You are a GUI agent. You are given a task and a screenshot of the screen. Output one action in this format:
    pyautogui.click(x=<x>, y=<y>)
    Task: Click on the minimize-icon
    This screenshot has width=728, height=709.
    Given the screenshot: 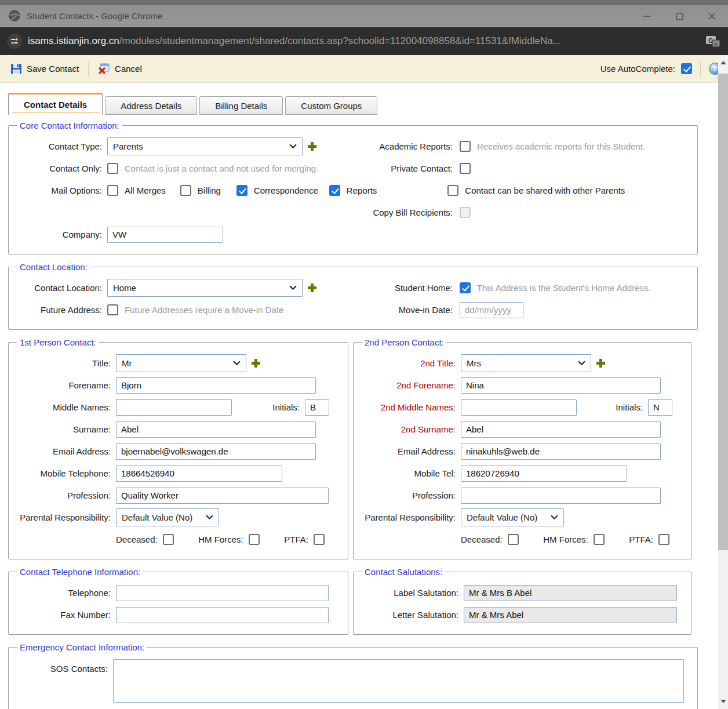 What is the action you would take?
    pyautogui.click(x=647, y=16)
    